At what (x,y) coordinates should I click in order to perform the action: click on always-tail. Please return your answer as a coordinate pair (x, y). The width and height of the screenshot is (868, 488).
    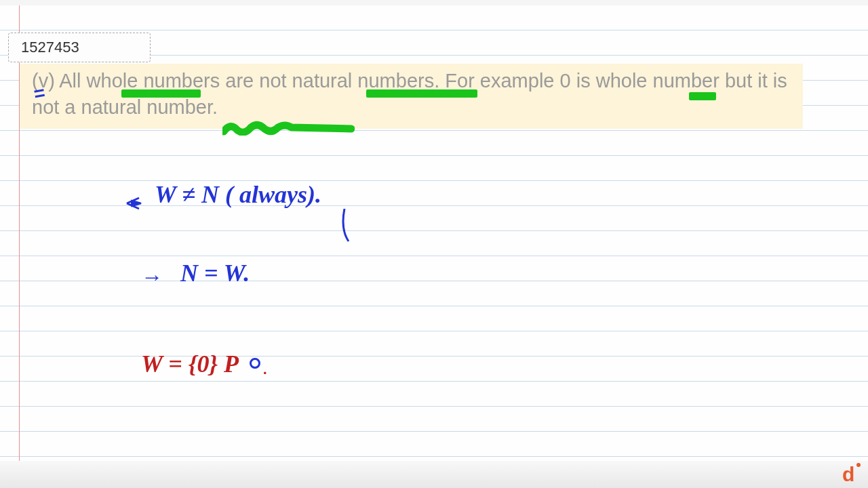
    Looking at the image, I should click on (346, 228).